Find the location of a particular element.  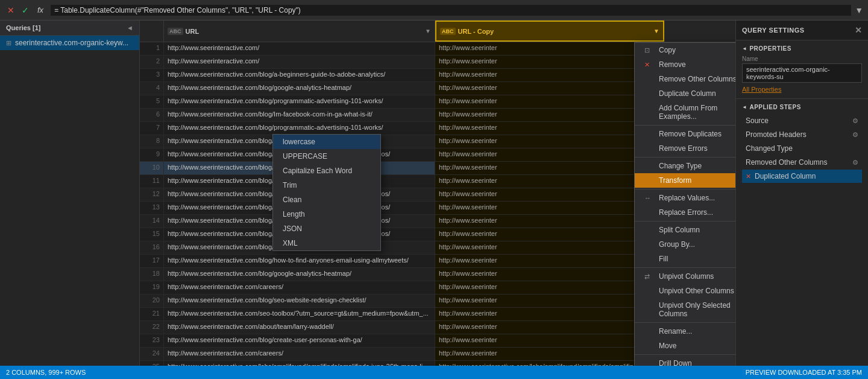

context-menu-item-move: Move ▶ is located at coordinates (685, 346).